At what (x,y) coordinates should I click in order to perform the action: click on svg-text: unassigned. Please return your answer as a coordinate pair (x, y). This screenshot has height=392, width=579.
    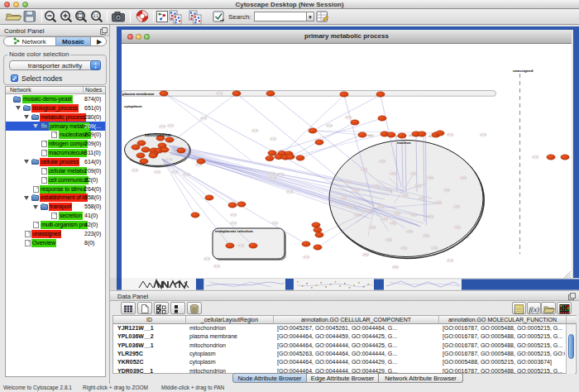
    Looking at the image, I should click on (523, 71).